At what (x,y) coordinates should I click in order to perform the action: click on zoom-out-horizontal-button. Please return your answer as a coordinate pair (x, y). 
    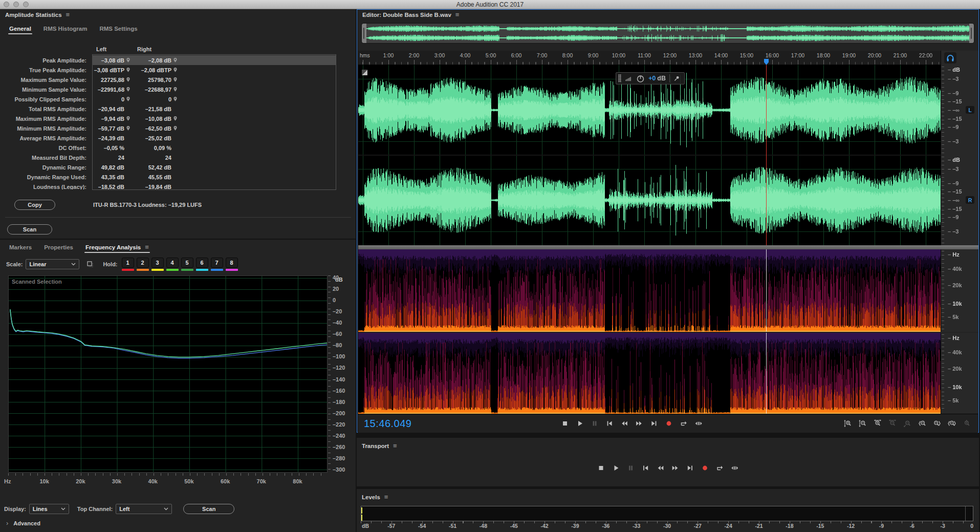
    Looking at the image, I should click on (892, 423).